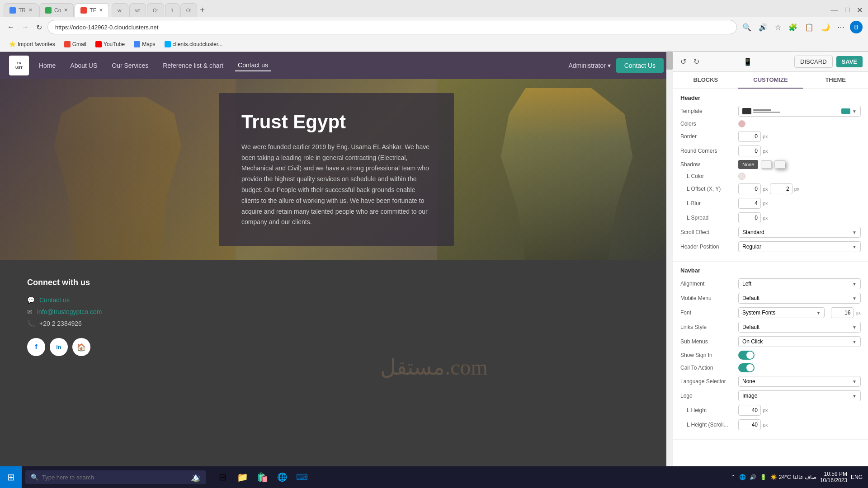  Describe the element at coordinates (799, 477) in the screenshot. I see `taskbar-right: ⌃ 🌐 🔊 🔋 ☀️ 24°C صاف عالنا 10:59 PM 10/16…` at that location.